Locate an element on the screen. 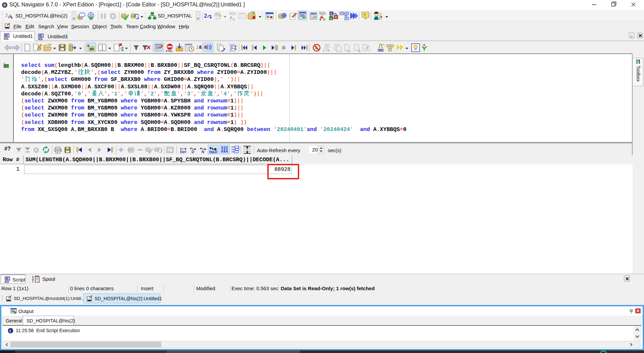 This screenshot has height=353, width=644. svg-text: 1 is located at coordinates (331, 14).